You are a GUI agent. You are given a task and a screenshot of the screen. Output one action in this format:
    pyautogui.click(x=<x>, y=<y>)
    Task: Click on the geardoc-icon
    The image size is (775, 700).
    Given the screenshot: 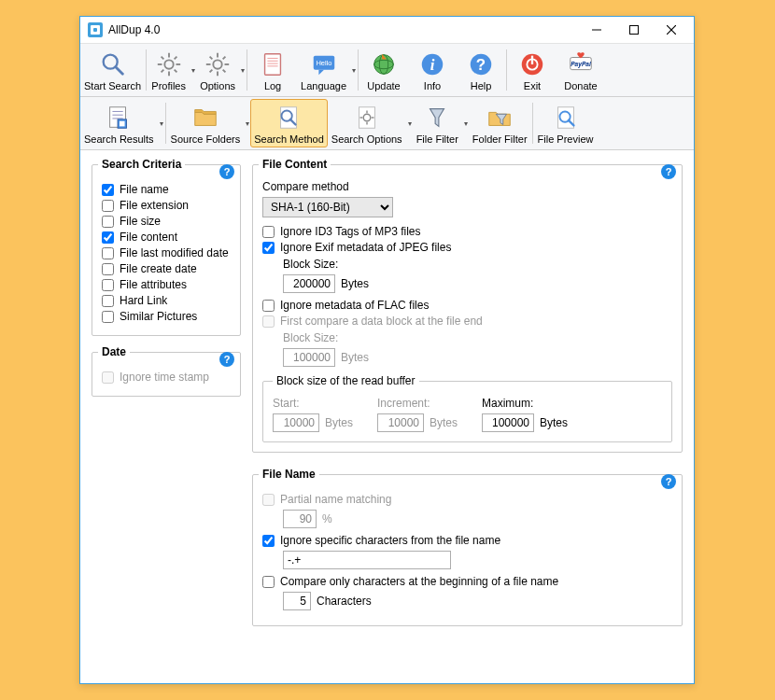 What is the action you would take?
    pyautogui.click(x=367, y=118)
    